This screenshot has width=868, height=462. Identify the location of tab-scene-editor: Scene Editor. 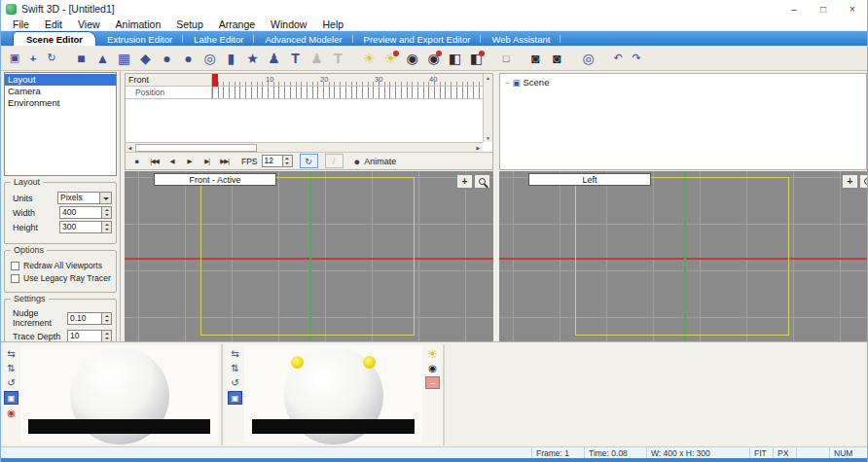
(54, 39).